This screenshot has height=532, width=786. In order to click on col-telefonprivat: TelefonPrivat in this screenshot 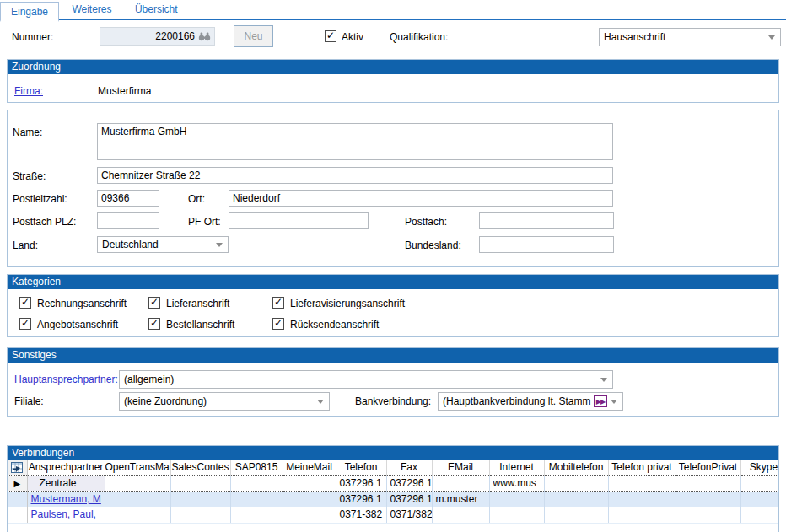, I will do `click(708, 467)`.